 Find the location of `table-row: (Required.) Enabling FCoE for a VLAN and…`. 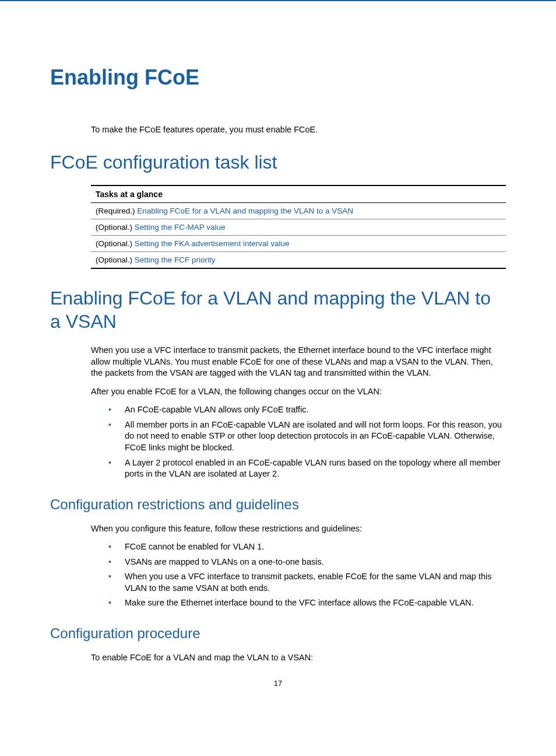

table-row: (Required.) Enabling FCoE for a VLAN and… is located at coordinates (298, 211).